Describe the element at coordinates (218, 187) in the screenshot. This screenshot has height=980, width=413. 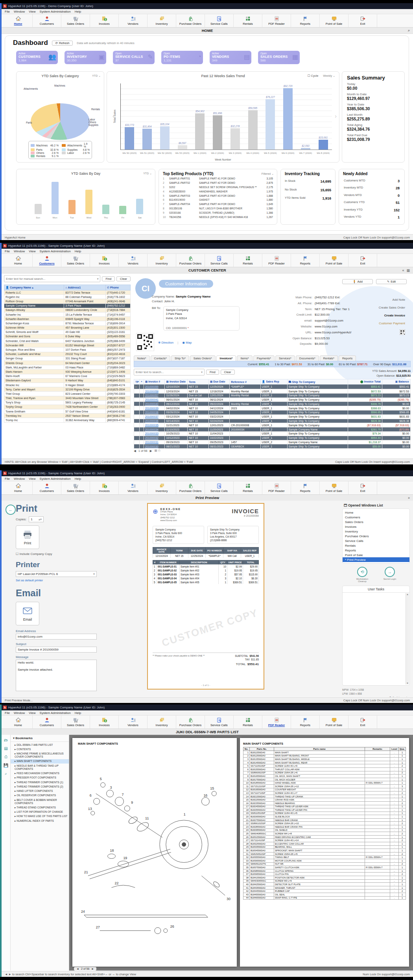
I see `product-row: 3 S202 NEEDLE SET SCREW ORIGINAL F/PEGAS…` at that location.